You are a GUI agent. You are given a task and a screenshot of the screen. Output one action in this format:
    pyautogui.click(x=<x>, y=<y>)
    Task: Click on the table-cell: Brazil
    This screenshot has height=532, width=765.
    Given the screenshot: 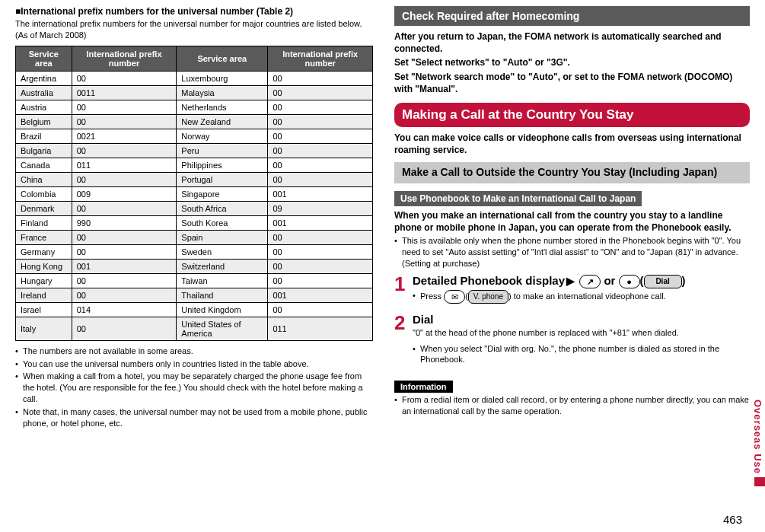 What is the action you would take?
    pyautogui.click(x=44, y=135)
    